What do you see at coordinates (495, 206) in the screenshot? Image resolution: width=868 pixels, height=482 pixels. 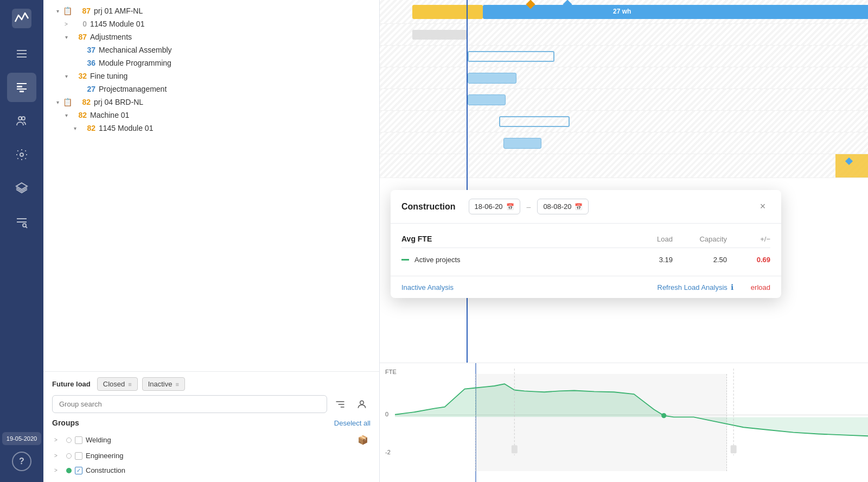 I see `date-from-input: 18-06-20 📅` at bounding box center [495, 206].